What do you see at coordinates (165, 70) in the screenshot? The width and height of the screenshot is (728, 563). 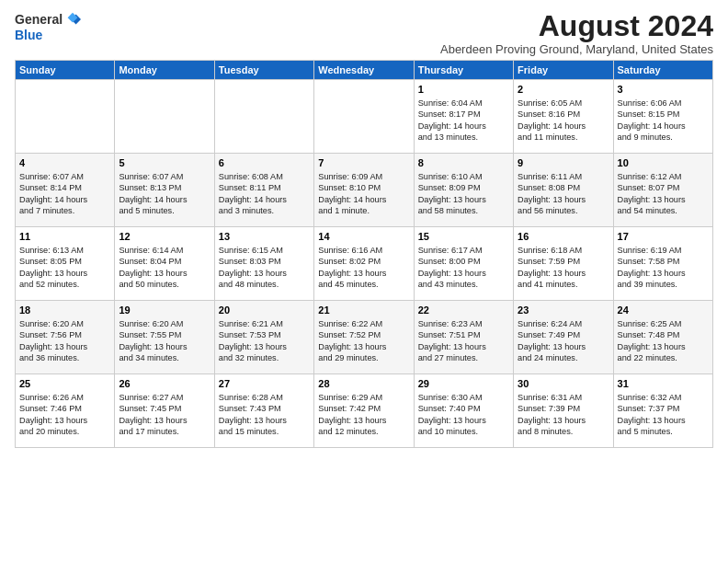 I see `weekday-monday: Monday` at bounding box center [165, 70].